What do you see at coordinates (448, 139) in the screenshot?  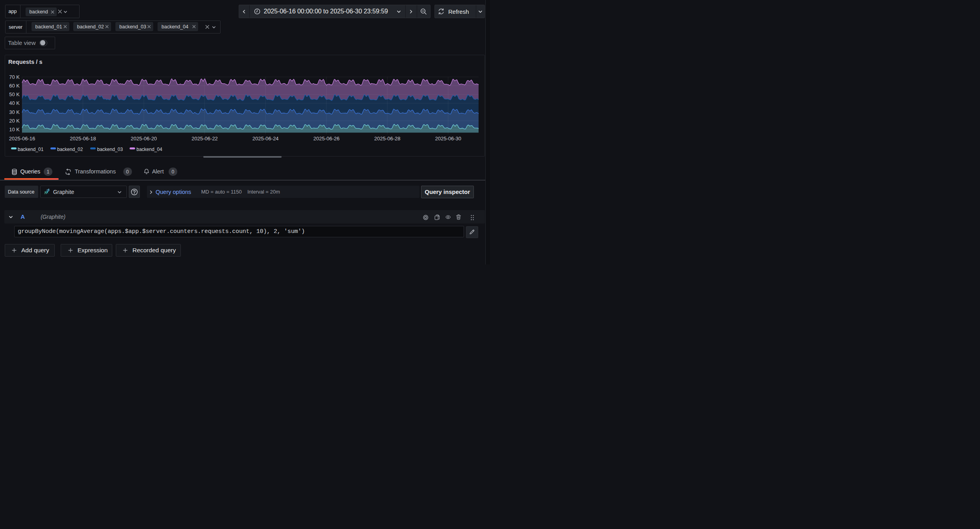 I see `svg-text: 2025-06-30` at bounding box center [448, 139].